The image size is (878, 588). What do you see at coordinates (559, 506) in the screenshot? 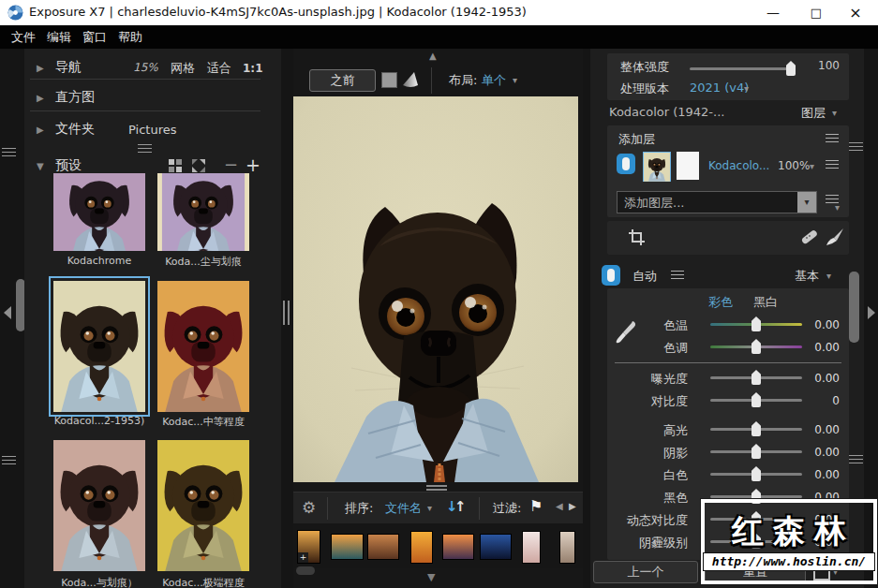
I see `prev-image-icon: ◀` at bounding box center [559, 506].